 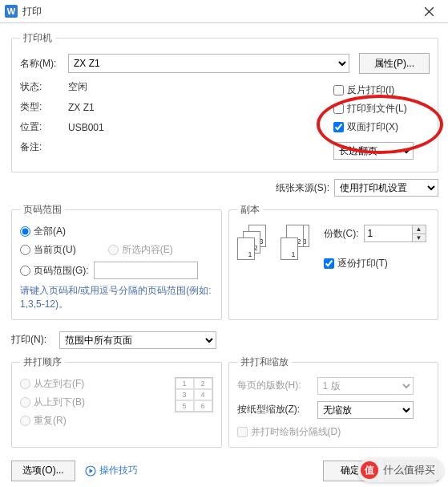 What do you see at coordinates (117, 231) in the screenshot?
I see `range-all: 全部(A)` at bounding box center [117, 231].